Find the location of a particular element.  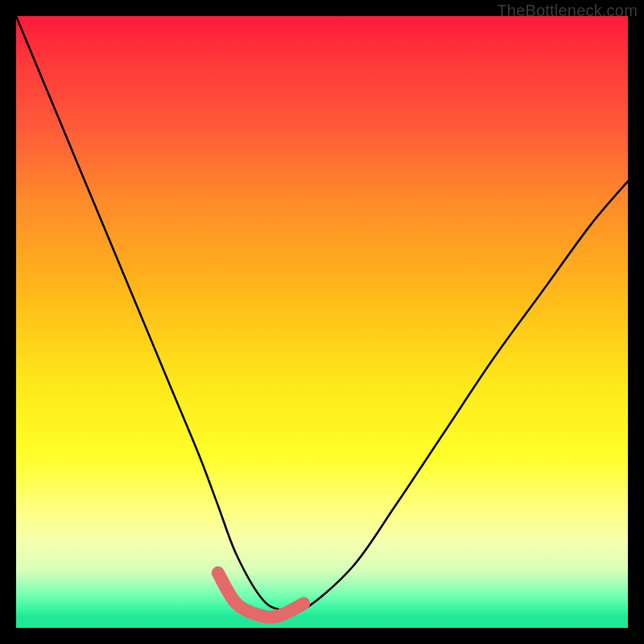

pink-highlight is located at coordinates (261, 596).